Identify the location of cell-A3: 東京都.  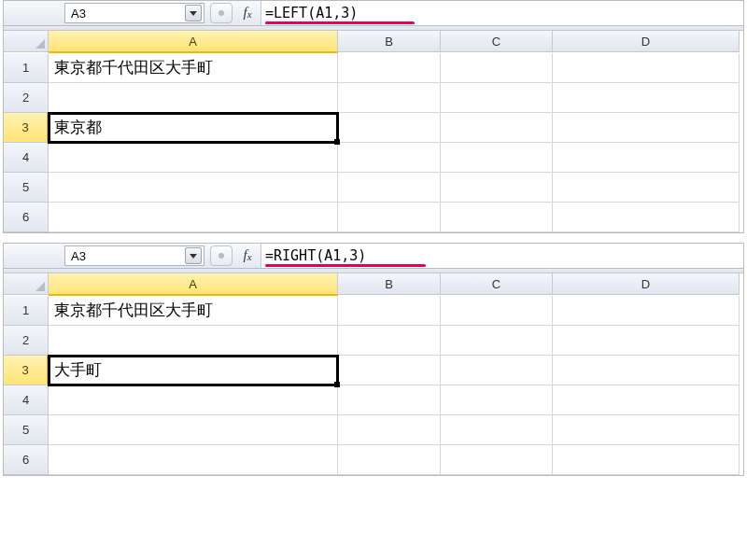
(193, 128).